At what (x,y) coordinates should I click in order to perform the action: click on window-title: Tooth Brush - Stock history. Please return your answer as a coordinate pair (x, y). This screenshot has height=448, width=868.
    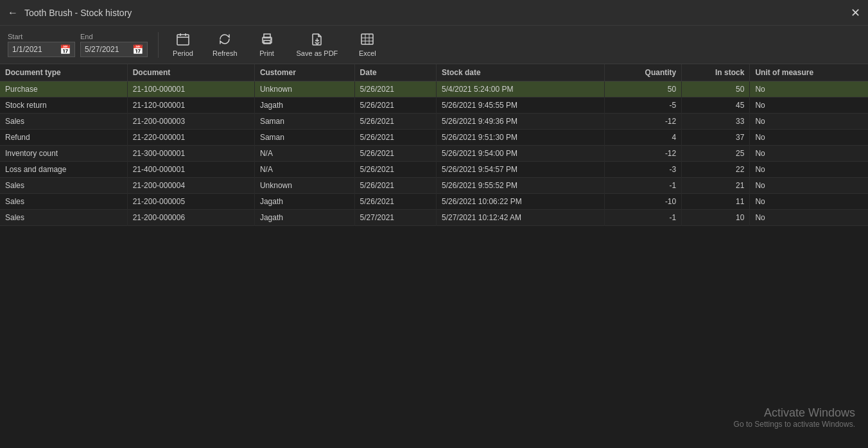
    Looking at the image, I should click on (78, 13).